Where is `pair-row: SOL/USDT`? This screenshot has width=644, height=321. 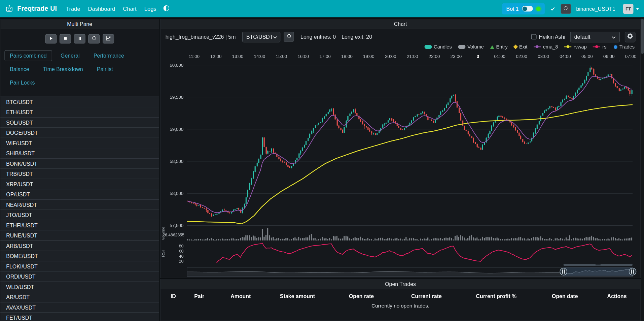
pair-row: SOL/USDT is located at coordinates (79, 123).